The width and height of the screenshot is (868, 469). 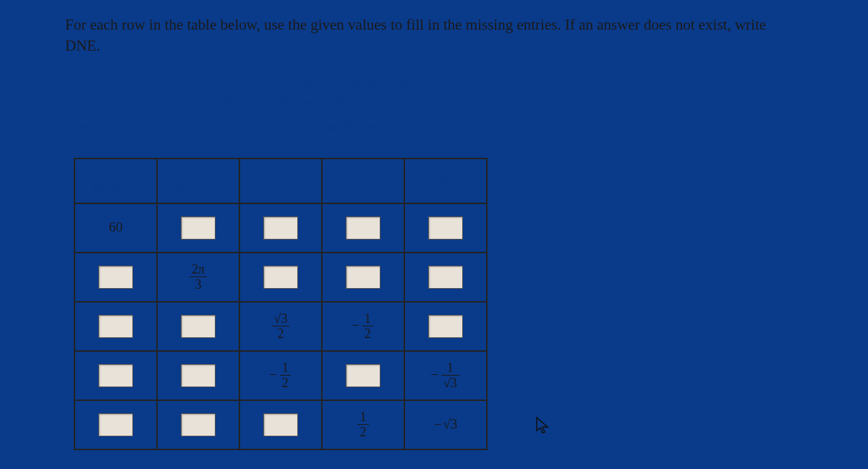 I want to click on input-r3-tan, so click(x=446, y=326).